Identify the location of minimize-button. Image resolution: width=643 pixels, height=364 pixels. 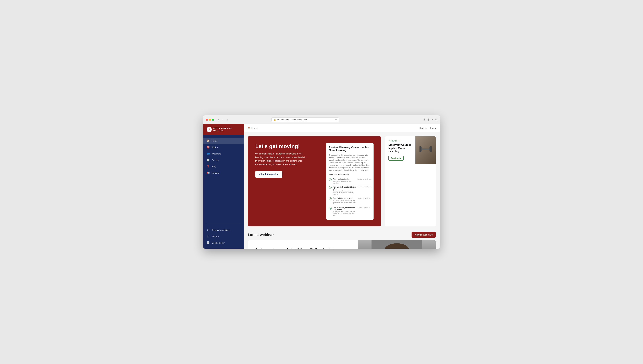
(210, 120).